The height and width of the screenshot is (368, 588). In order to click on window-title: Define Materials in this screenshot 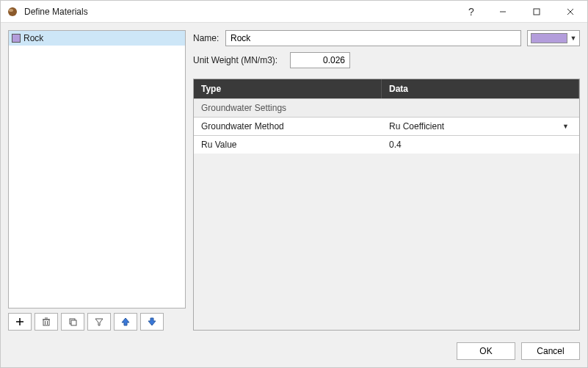, I will do `click(241, 12)`.